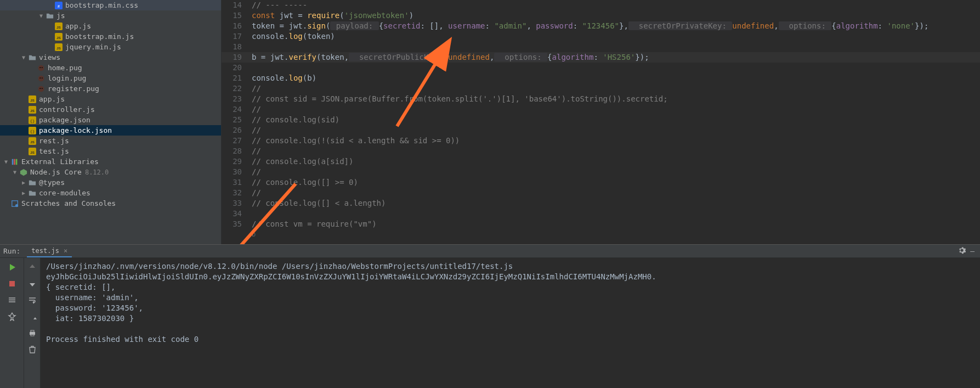 Image resolution: width=980 pixels, height=388 pixels. What do you see at coordinates (237, 110) in the screenshot?
I see `line-number: 24` at bounding box center [237, 110].